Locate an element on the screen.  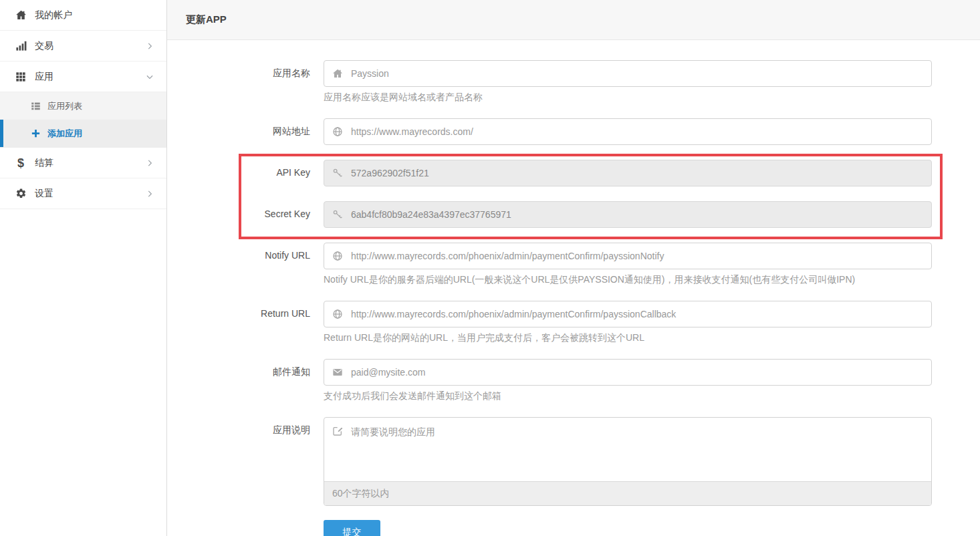
secret-key-input is located at coordinates (636, 215).